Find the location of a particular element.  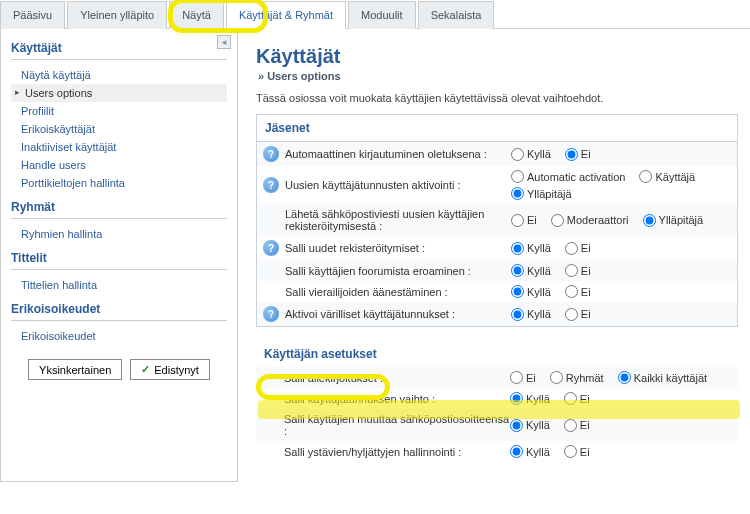

sidebar-item: Tittelien hallinta is located at coordinates (119, 285).